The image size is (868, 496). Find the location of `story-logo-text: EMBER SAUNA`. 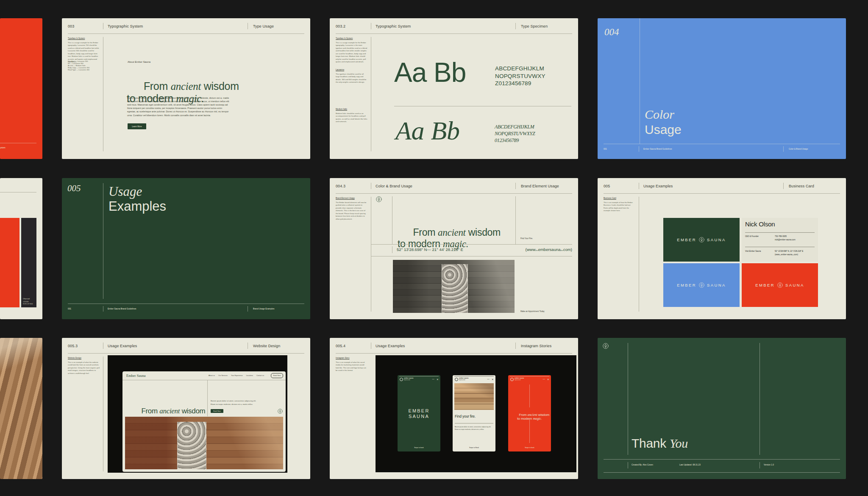

story-logo-text: EMBER SAUNA is located at coordinates (419, 414).